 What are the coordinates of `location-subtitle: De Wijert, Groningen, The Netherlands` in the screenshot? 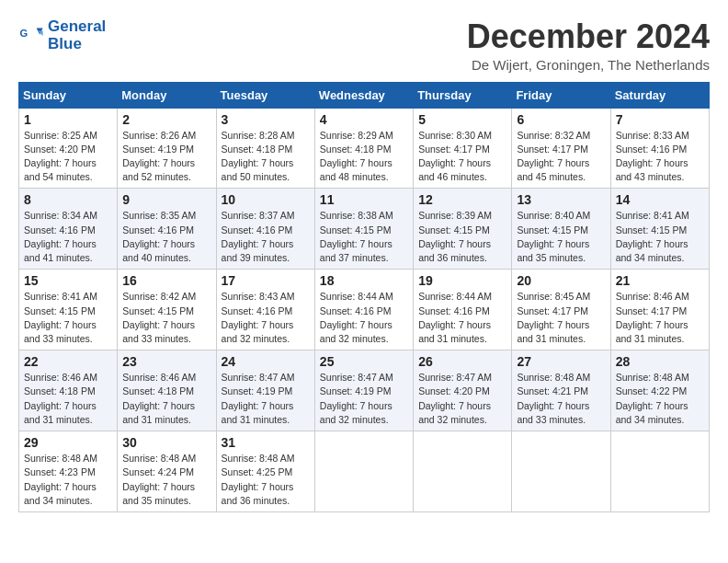 It's located at (588, 64).